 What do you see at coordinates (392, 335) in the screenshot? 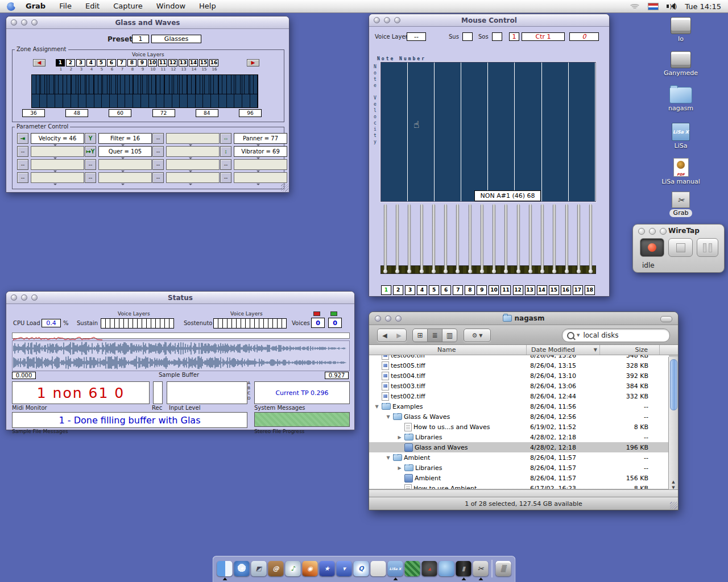
I see `back-forward-buttons: ◀ ▶` at bounding box center [392, 335].